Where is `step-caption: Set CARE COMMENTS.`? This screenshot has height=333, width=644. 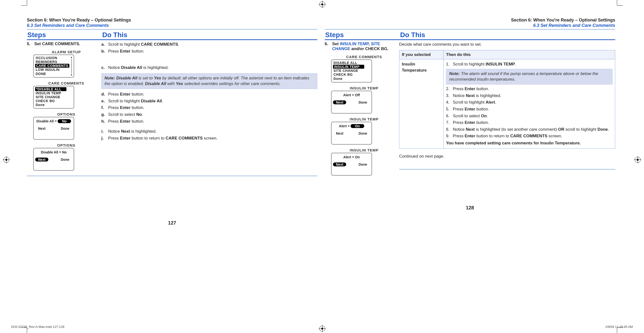 step-caption: Set CARE COMMENTS. is located at coordinates (66, 44).